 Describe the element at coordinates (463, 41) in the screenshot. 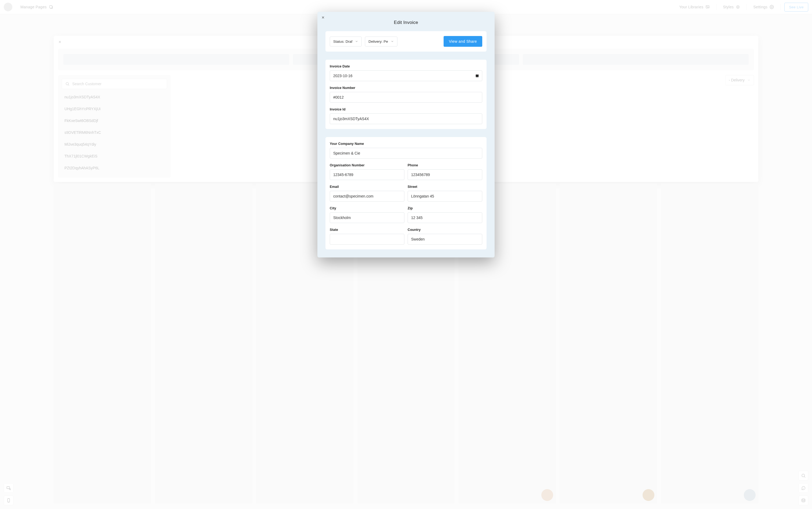

I see `view-and-share-button: View and Share` at that location.